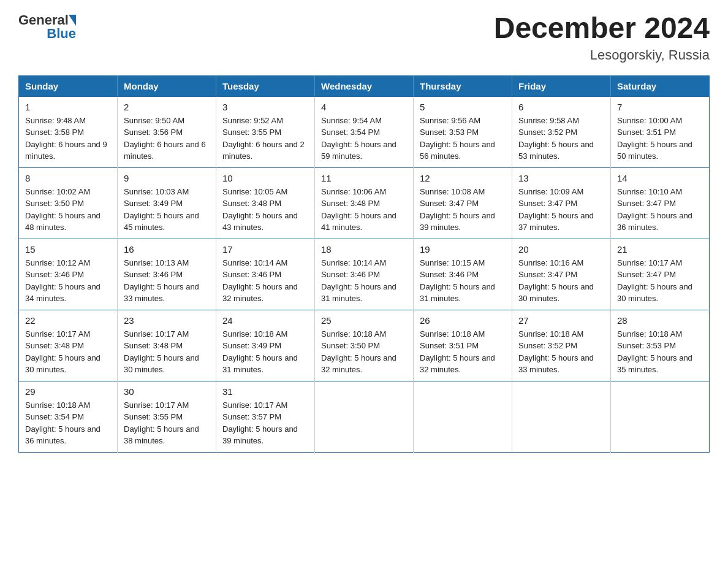 The image size is (728, 563). What do you see at coordinates (68, 178) in the screenshot?
I see `day-number: 8` at bounding box center [68, 178].